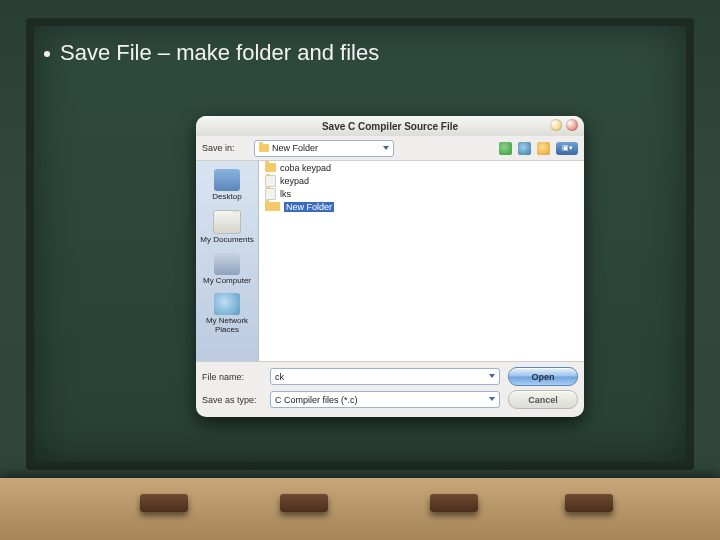 The height and width of the screenshot is (540, 720). What do you see at coordinates (227, 186) in the screenshot?
I see `place-desktop: Desktop` at bounding box center [227, 186].